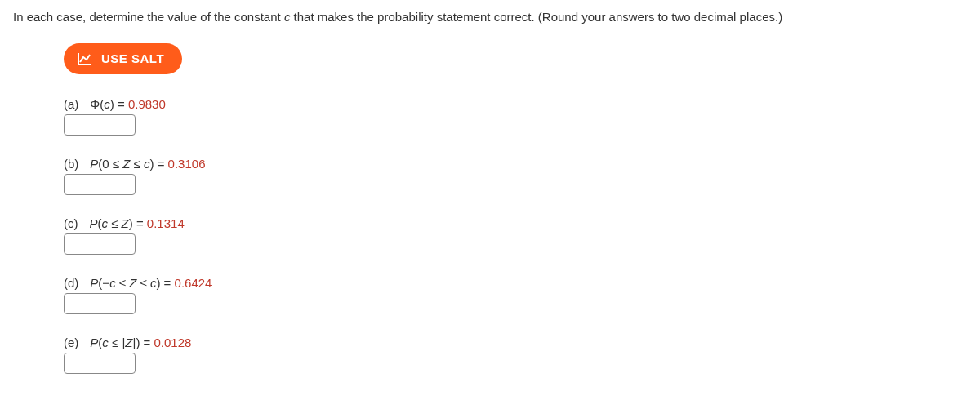 The image size is (980, 409). I want to click on problem-c: (c) P(c ≤ Z) = 0.1314, so click(515, 235).